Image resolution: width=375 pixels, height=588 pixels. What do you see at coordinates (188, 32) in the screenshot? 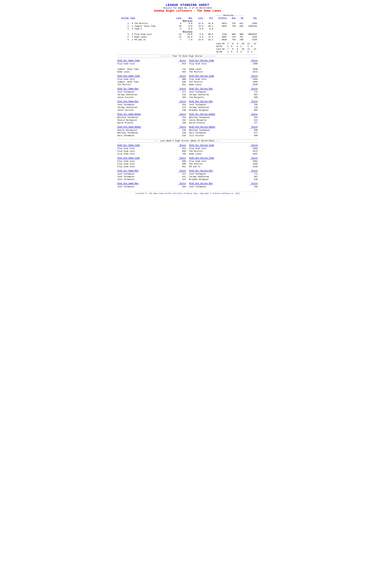
I see `division-national-header: National` at bounding box center [188, 32].